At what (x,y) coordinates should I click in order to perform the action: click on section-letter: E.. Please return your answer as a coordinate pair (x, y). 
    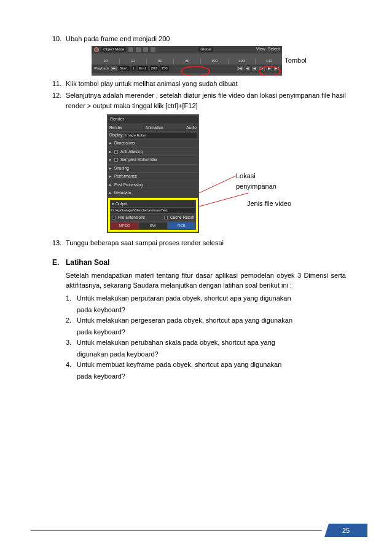
    Looking at the image, I should click on (59, 262).